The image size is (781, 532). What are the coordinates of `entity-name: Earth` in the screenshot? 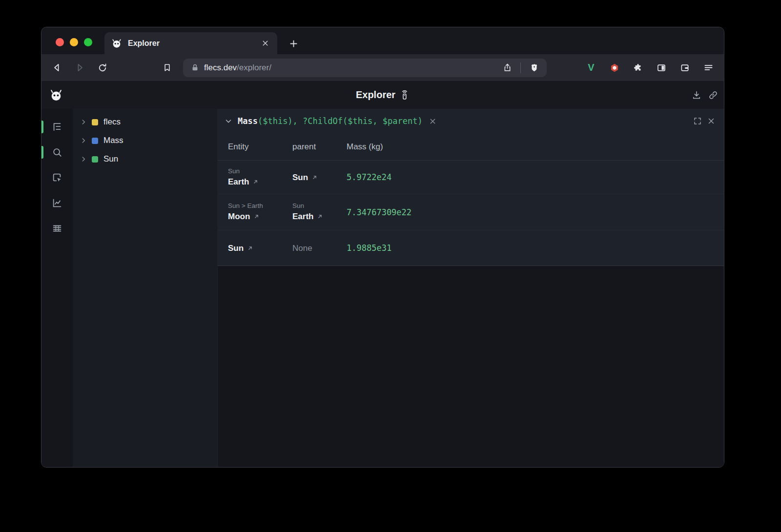 It's located at (238, 182).